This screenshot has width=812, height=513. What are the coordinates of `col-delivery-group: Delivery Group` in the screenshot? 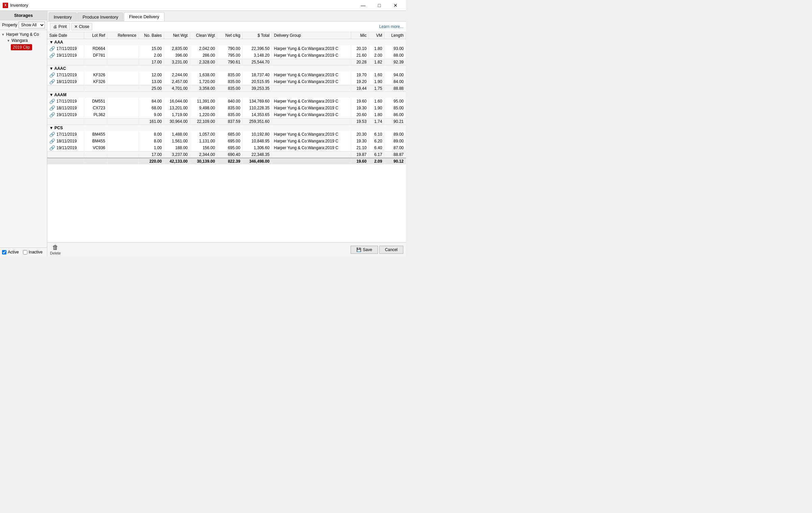 It's located at (311, 36).